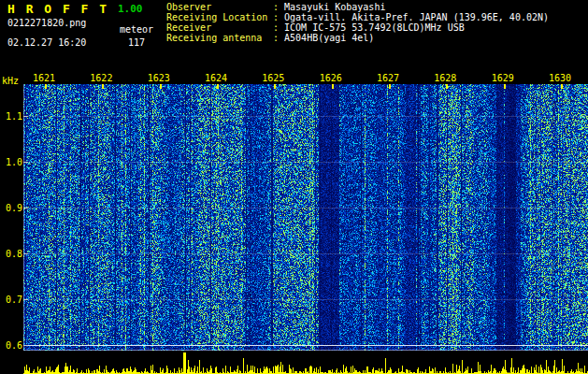 The height and width of the screenshot is (374, 588). What do you see at coordinates (136, 30) in the screenshot?
I see `mode-label: meteor` at bounding box center [136, 30].